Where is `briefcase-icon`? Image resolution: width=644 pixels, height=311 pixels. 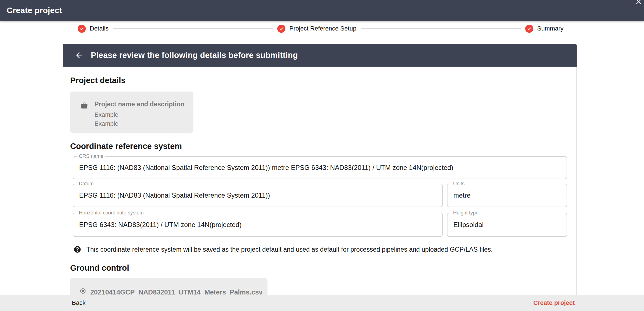 briefcase-icon is located at coordinates (84, 106).